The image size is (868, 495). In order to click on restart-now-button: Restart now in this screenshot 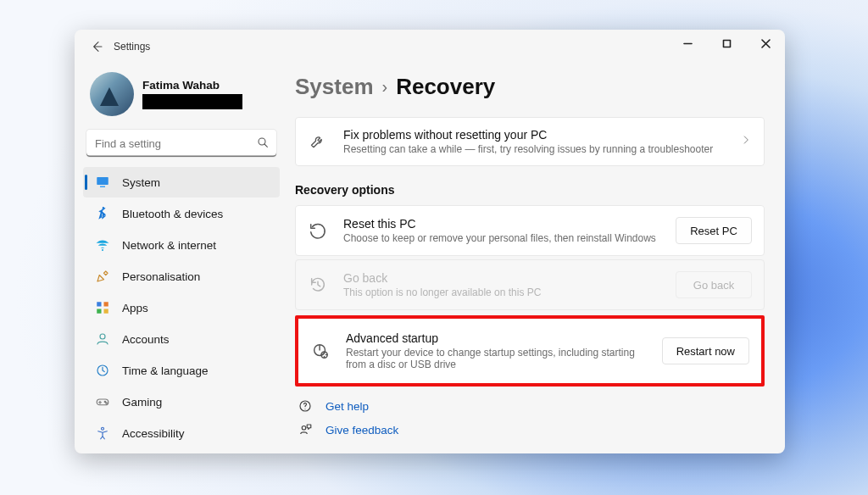, I will do `click(705, 351)`.